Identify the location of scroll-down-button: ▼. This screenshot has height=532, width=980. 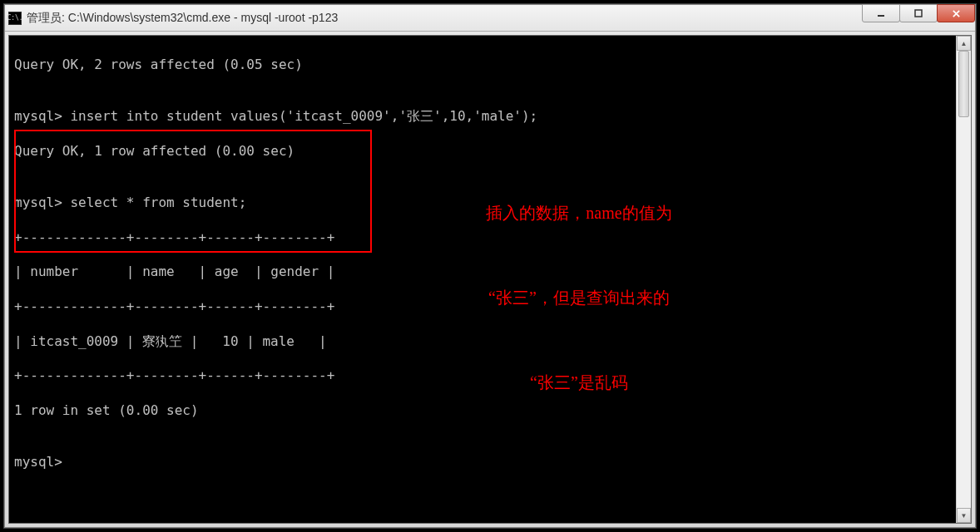
(963, 515).